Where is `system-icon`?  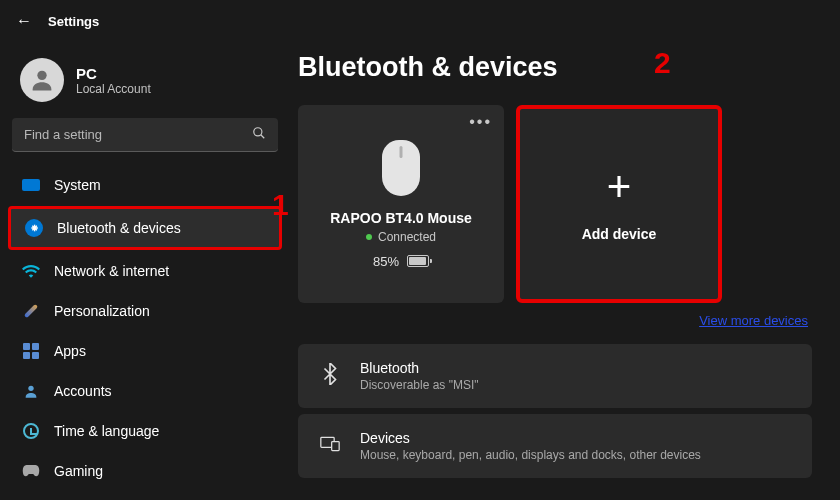
system-icon is located at coordinates (31, 185).